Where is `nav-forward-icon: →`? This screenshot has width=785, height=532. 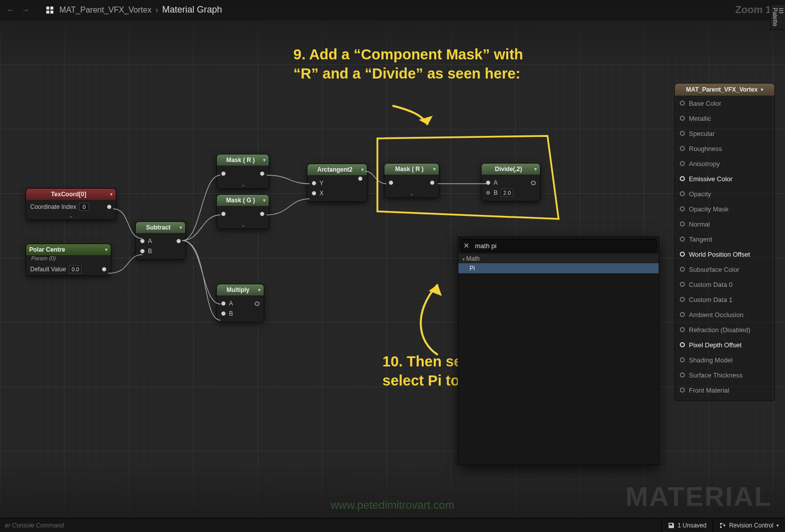
nav-forward-icon: → is located at coordinates (26, 10).